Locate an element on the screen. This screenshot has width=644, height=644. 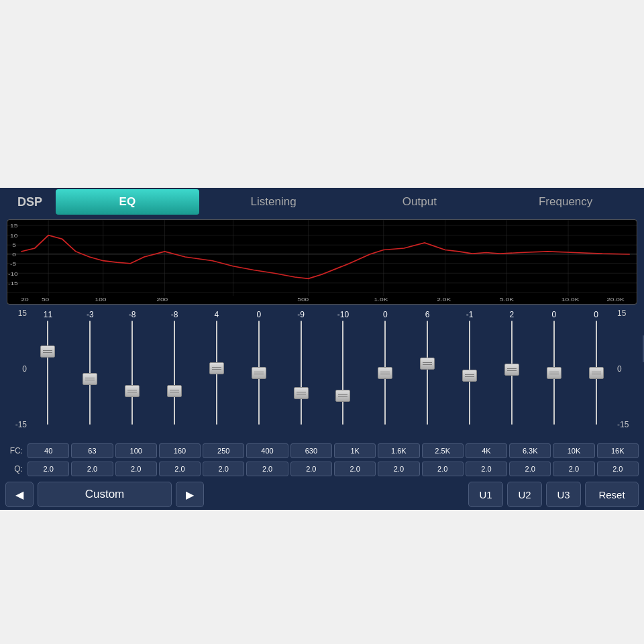
q-row: Q: 2.02.02.02.02.02.02.02.02.02.02.02.02… is located at coordinates (322, 469).